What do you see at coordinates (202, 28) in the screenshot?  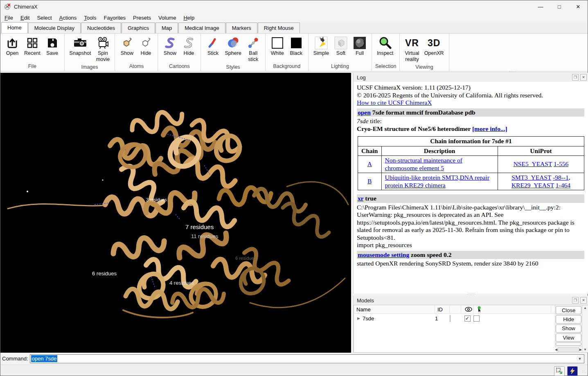 I see `tab-medical-image: Medical Image` at bounding box center [202, 28].